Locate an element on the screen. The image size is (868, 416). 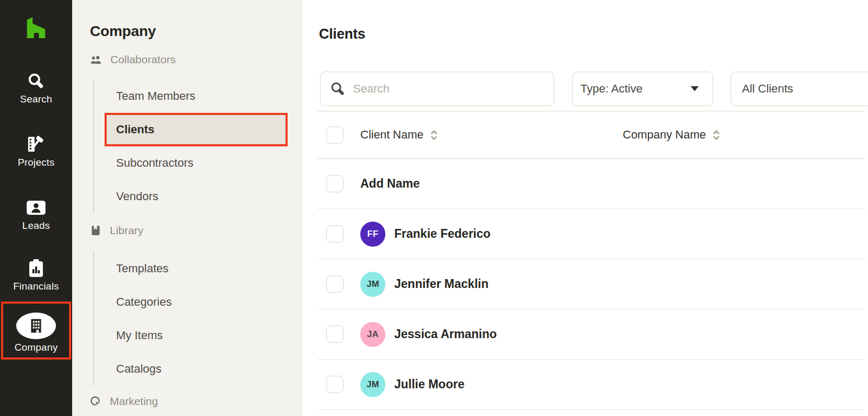
sidebar-section-library: Library is located at coordinates (196, 230).